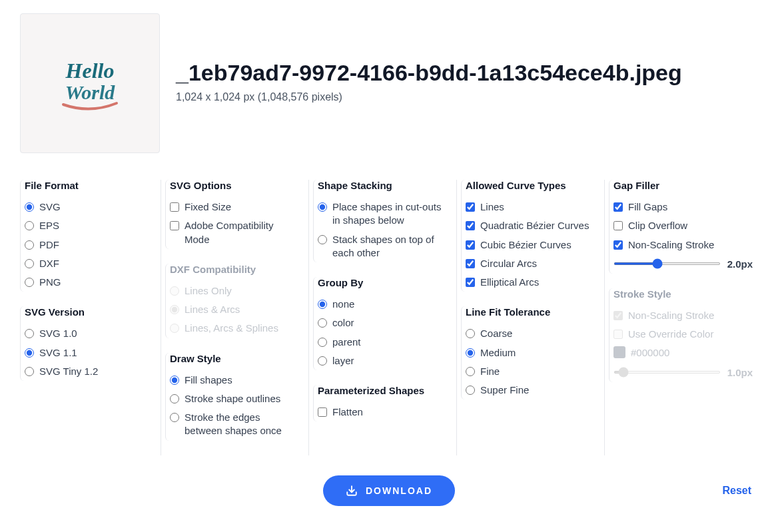 This screenshot has height=532, width=778. I want to click on png-label: PNG, so click(51, 282).